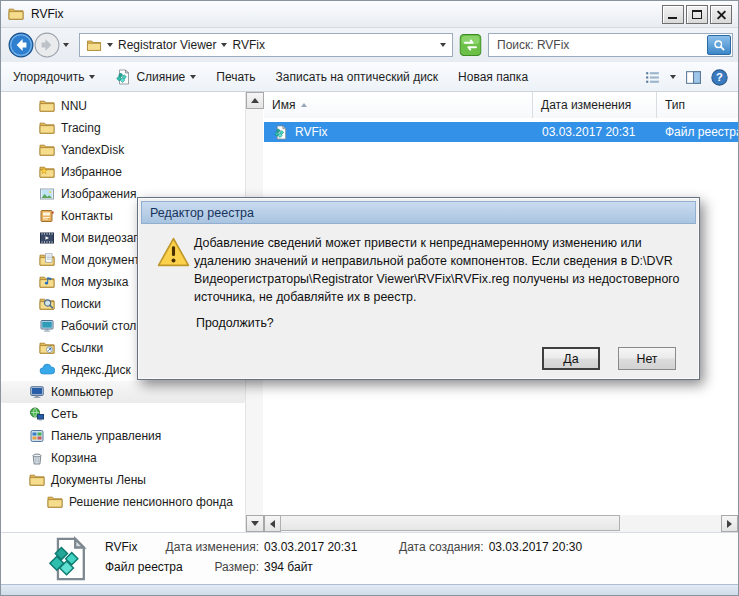 Image resolution: width=739 pixels, height=596 pixels. I want to click on file-row-rvfix: RVFix 03.03.2017 20:31 Файл реестра, so click(501, 132).